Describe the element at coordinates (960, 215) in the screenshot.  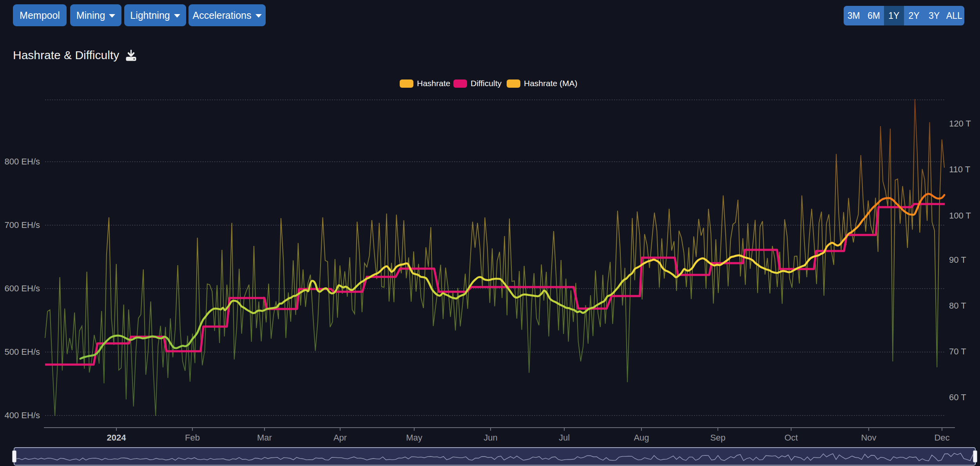
I see `svg-text: 100 T` at that location.